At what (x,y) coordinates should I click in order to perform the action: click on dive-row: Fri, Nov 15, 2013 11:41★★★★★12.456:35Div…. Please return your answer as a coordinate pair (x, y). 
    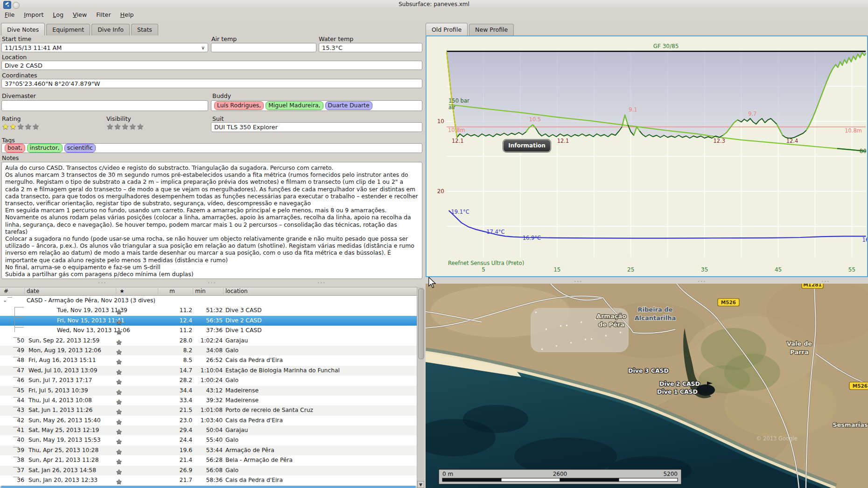
    Looking at the image, I should click on (208, 321).